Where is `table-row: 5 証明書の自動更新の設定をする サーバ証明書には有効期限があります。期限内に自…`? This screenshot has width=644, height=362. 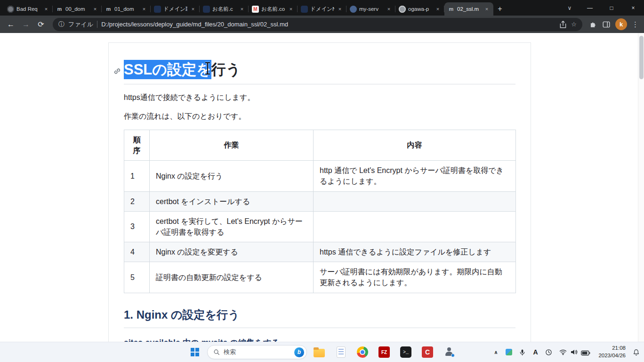
table-row: 5 証明書の自動更新の設定をする サーバ証明書には有効期限があります。期限内に自… is located at coordinates (320, 277).